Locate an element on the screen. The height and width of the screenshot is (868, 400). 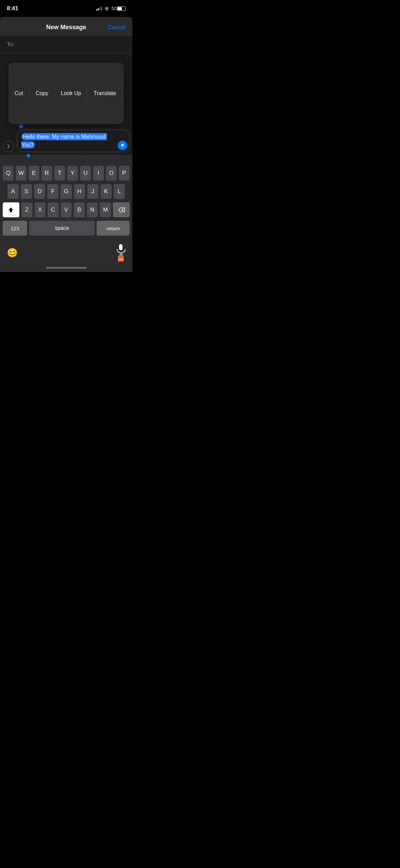
key-s: S is located at coordinates (26, 192).